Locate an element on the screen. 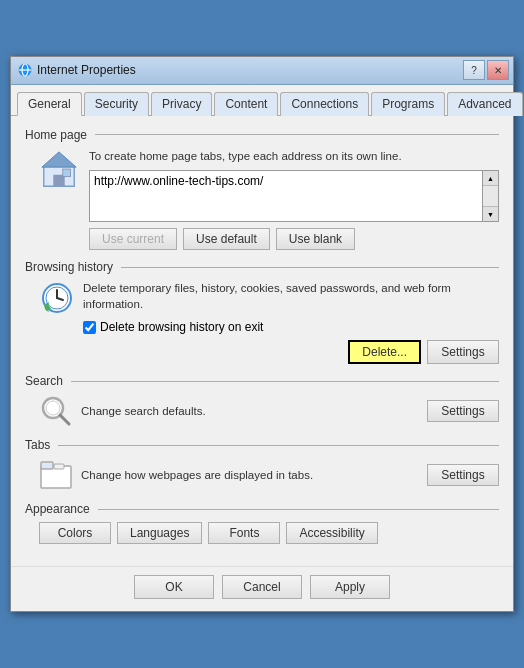 The image size is (524, 668). house-icon is located at coordinates (59, 170).